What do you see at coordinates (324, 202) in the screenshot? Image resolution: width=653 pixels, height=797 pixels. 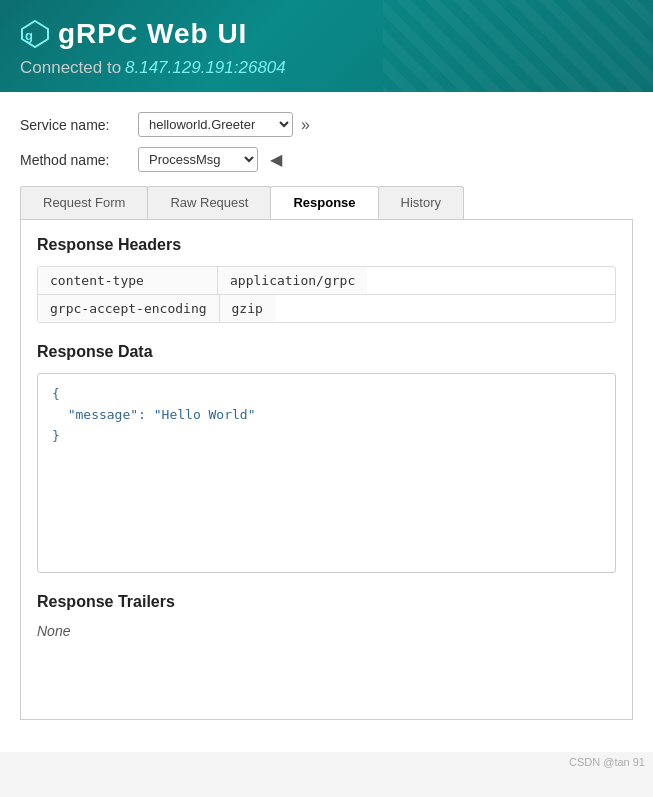 I see `tab-response: Response` at bounding box center [324, 202].